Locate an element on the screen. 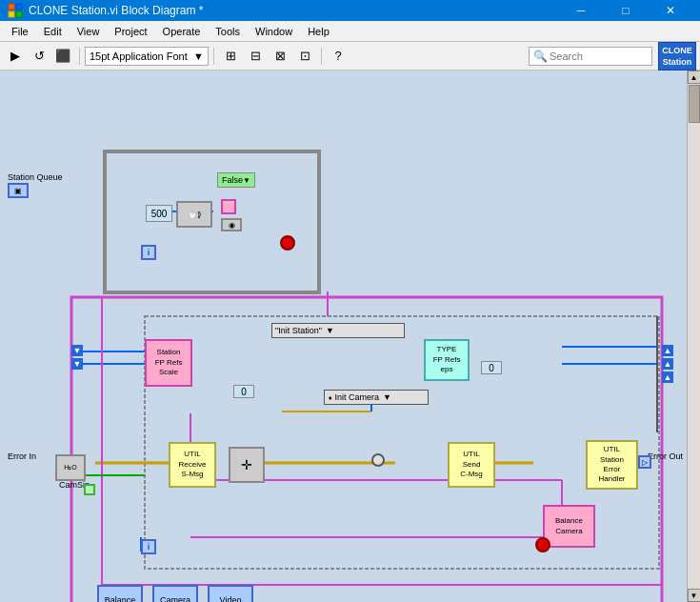 The height and width of the screenshot is (602, 700). util-send-block: UTIL Send C-Msg is located at coordinates (471, 465).